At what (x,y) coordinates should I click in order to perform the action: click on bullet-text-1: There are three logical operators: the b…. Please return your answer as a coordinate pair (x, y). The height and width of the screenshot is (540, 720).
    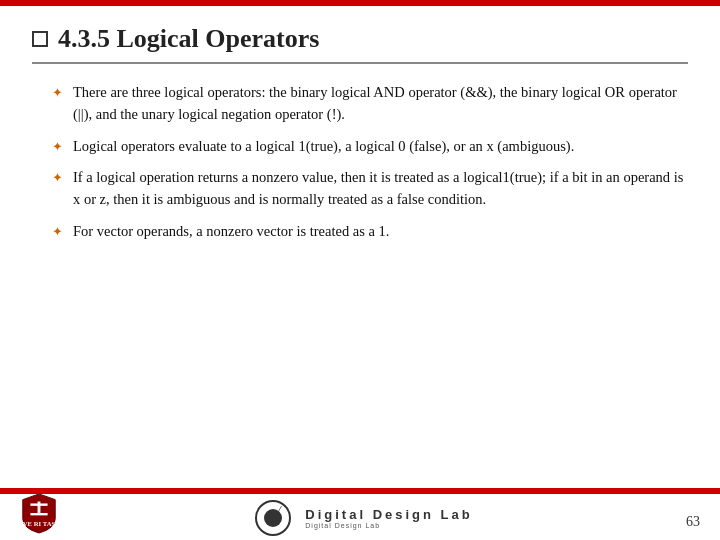
    Looking at the image, I should click on (380, 104).